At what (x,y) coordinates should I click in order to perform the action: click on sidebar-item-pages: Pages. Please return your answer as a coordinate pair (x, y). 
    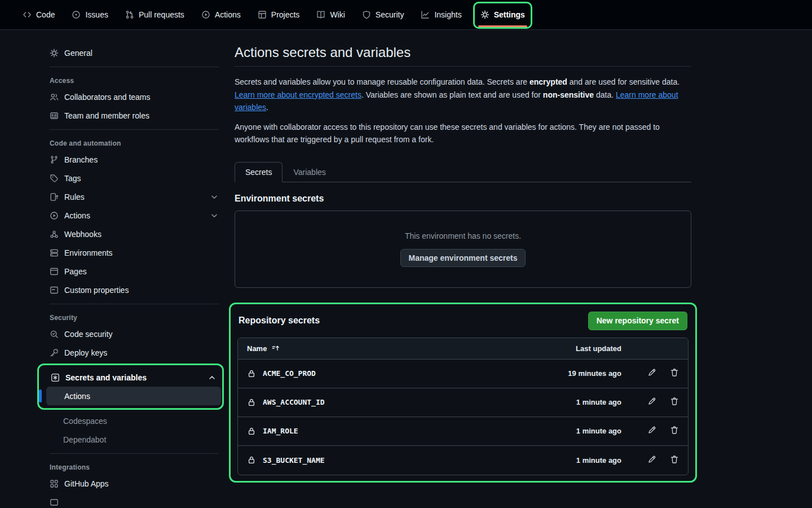
    Looking at the image, I should click on (134, 271).